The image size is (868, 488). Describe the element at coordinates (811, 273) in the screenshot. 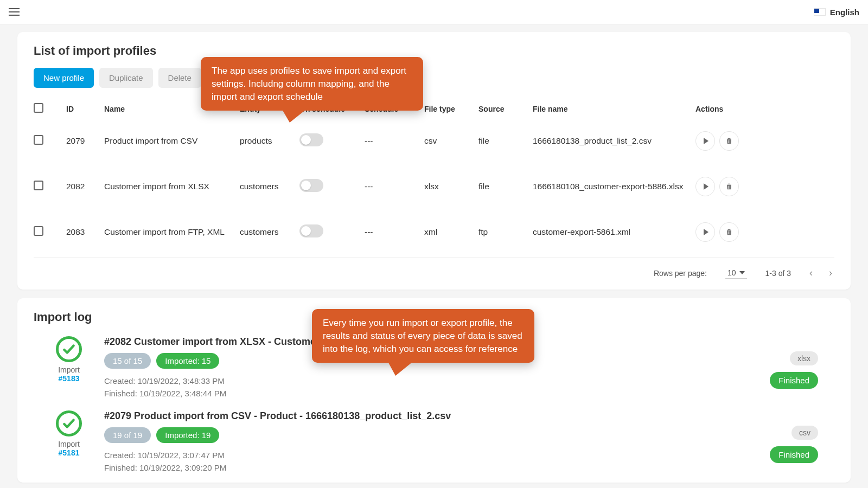

I see `page-prev-button: ‹` at that location.